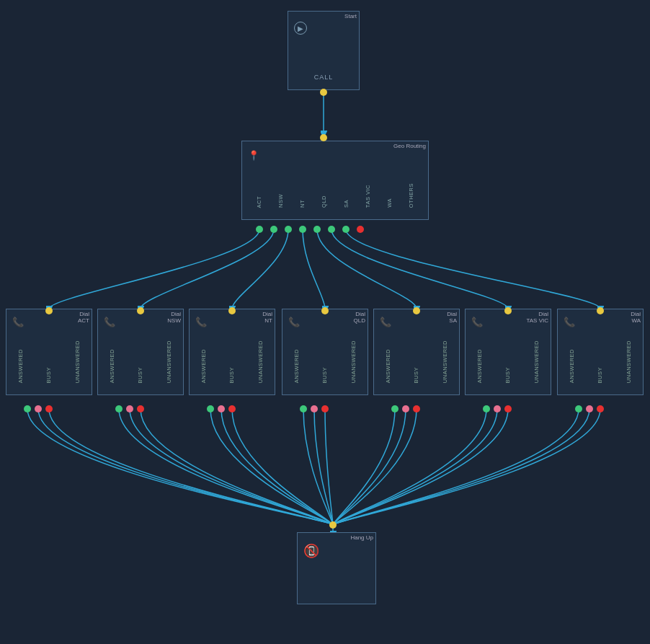  What do you see at coordinates (333, 525) in the screenshot?
I see `hangup-in-dot` at bounding box center [333, 525].